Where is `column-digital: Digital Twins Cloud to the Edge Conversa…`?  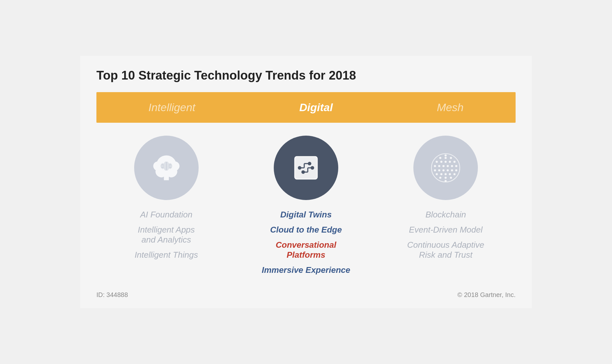
column-digital: Digital Twins Cloud to the Edge Conversa… is located at coordinates (306, 206).